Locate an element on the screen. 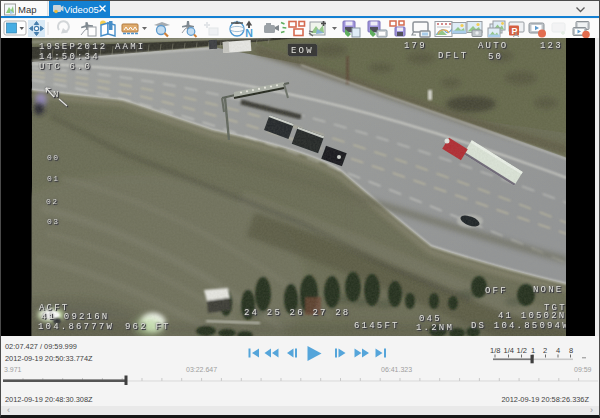  svg-text: P is located at coordinates (515, 31).